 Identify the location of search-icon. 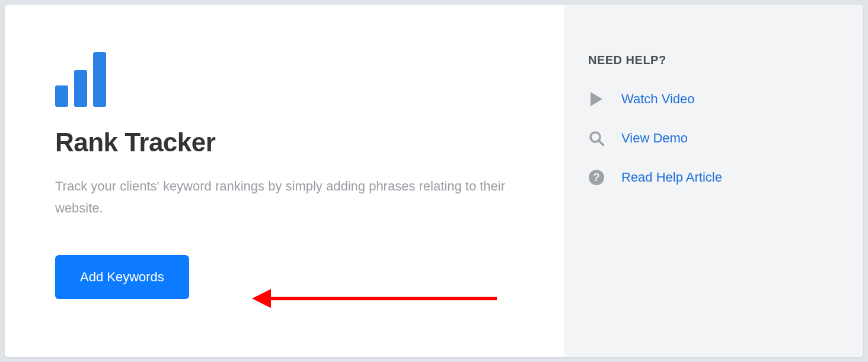
(596, 138).